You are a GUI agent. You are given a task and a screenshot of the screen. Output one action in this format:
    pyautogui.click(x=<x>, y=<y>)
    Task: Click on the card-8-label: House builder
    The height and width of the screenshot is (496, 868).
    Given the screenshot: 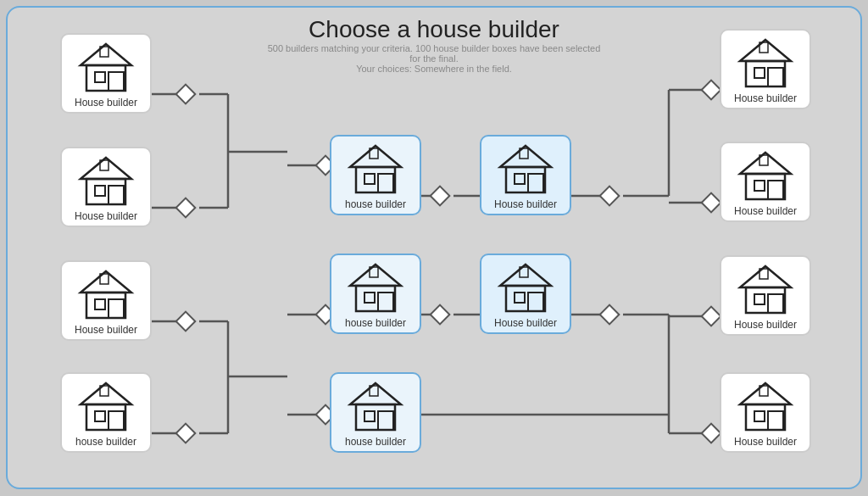 What is the action you would take?
    pyautogui.click(x=526, y=204)
    